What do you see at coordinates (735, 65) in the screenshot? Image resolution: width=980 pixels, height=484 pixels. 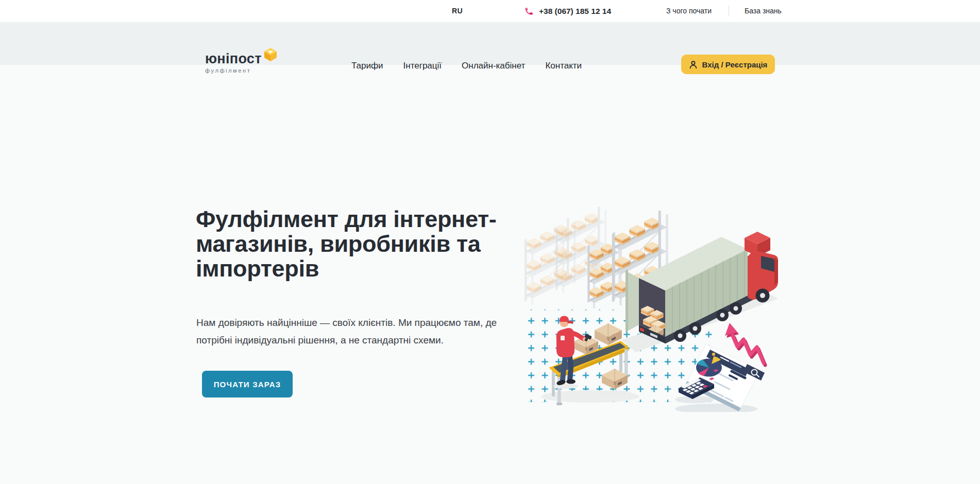 I see `login-register-label: Вхід / Реєстрація` at bounding box center [735, 65].